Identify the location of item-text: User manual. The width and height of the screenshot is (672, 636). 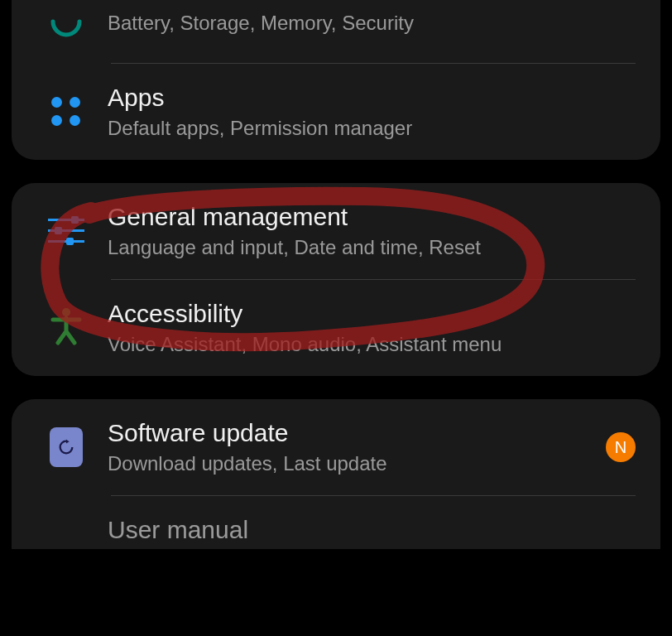
(372, 532).